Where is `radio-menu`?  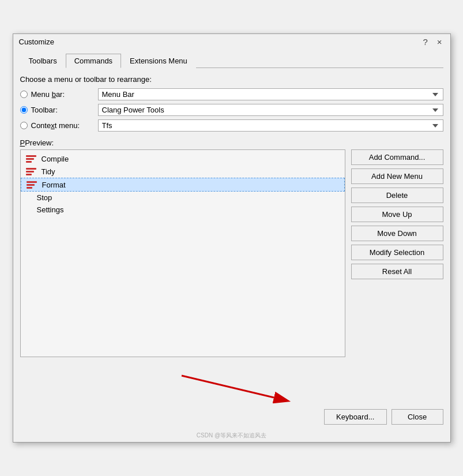
radio-menu is located at coordinates (24, 95).